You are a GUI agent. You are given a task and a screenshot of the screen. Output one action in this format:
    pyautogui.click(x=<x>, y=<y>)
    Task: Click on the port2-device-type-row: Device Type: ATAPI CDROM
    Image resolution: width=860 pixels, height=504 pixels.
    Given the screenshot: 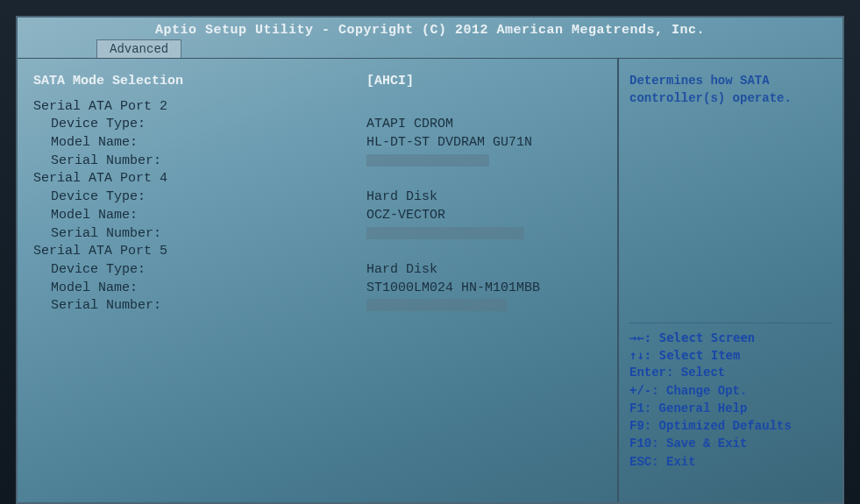 What is the action you would take?
    pyautogui.click(x=317, y=124)
    